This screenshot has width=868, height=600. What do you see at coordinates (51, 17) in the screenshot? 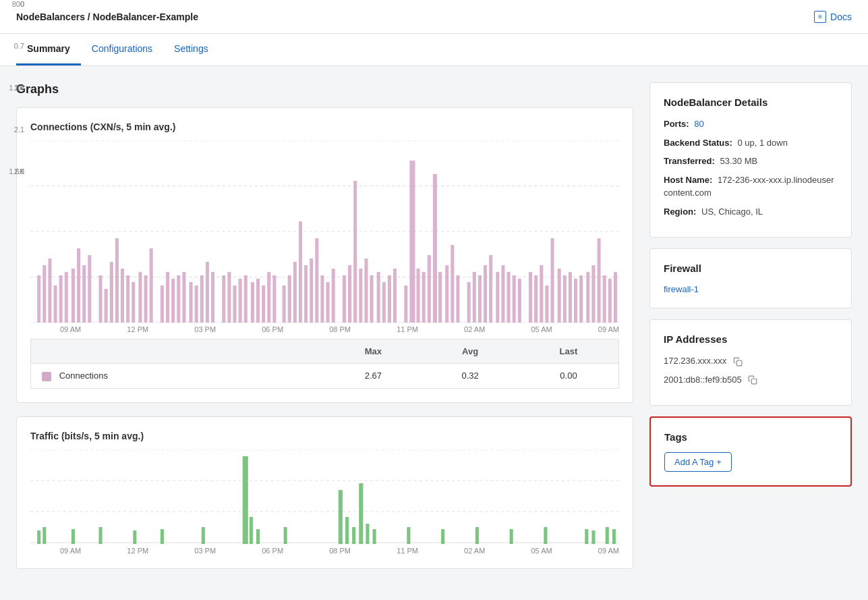
I see `breadcrumb-parent: NodeBalancers` at bounding box center [51, 17].